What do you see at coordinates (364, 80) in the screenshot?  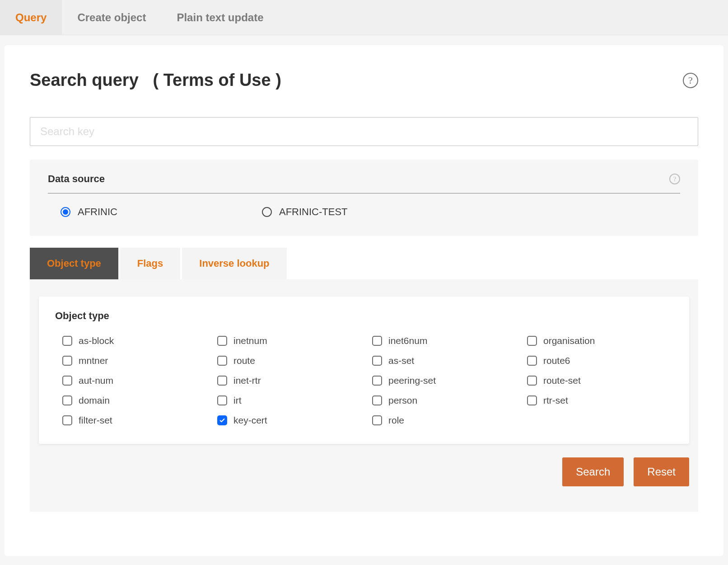 I see `page-title-row: Search query ( Terms of Use ) ?` at bounding box center [364, 80].